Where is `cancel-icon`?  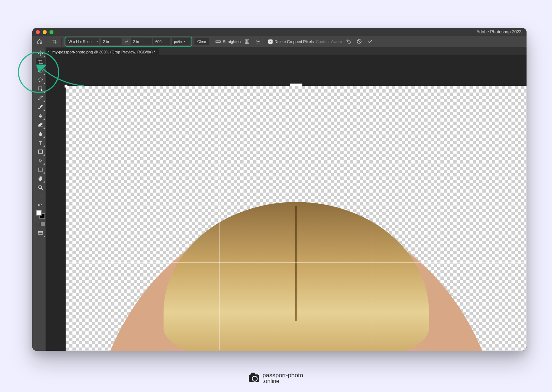
cancel-icon is located at coordinates (359, 42).